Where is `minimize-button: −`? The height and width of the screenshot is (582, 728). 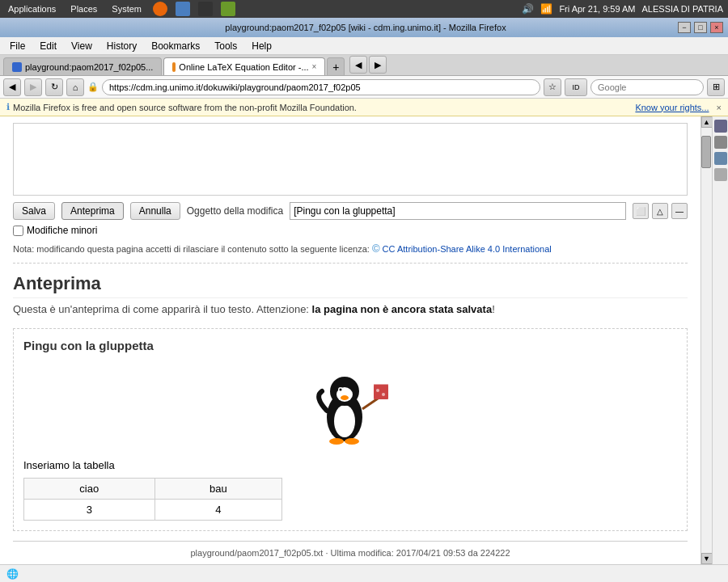
minimize-button: − is located at coordinates (684, 27).